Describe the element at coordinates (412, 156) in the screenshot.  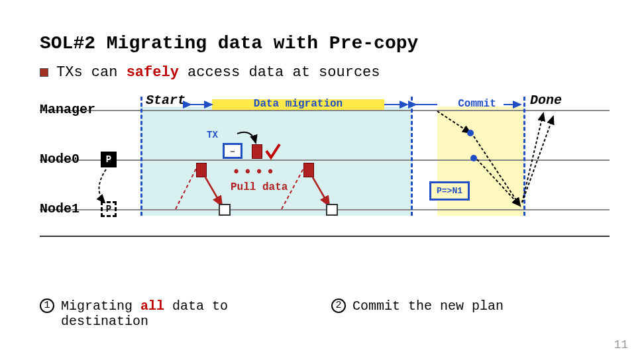
I see `vline-mid` at that location.